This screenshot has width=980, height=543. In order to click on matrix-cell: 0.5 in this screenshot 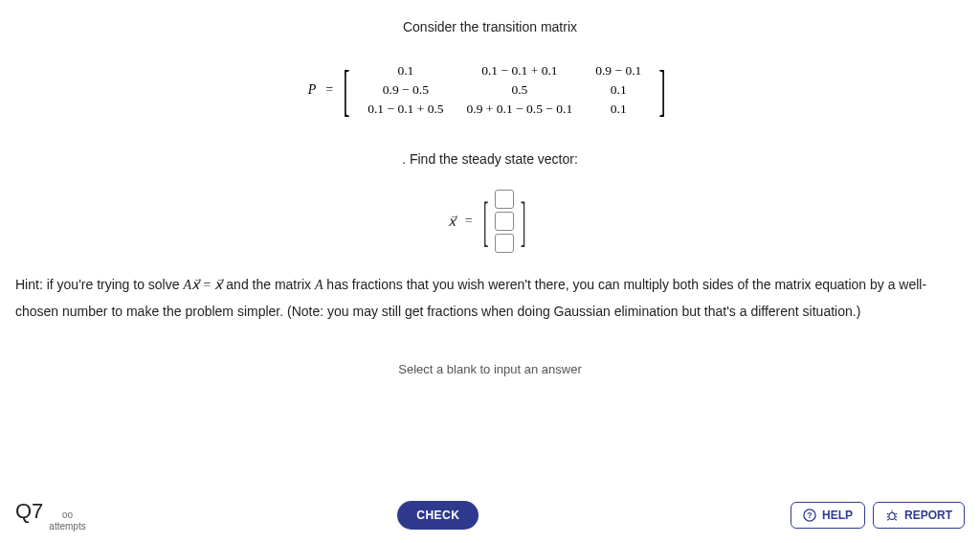, I will do `click(521, 90)`.